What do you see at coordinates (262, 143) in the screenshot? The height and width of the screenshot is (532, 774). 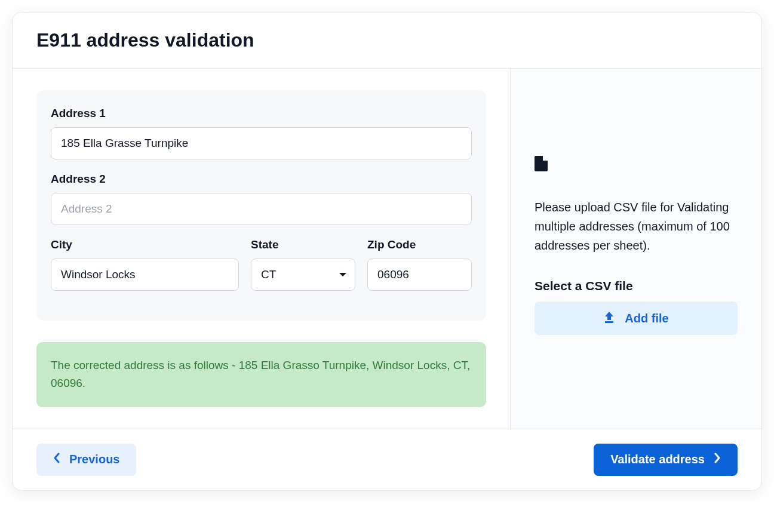 I see `input-address1` at bounding box center [262, 143].